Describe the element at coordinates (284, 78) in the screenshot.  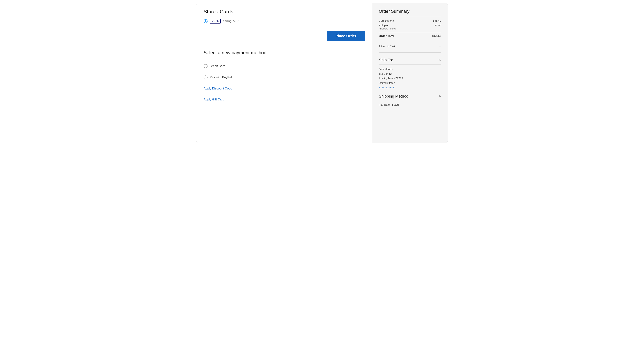
I see `paypal-option: Pay with PayPal` at that location.